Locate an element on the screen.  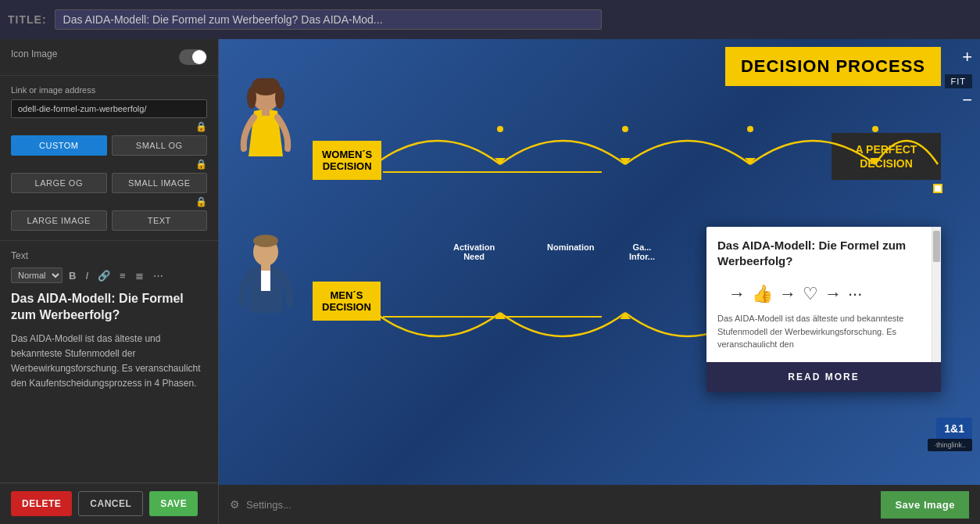
decision-process-header: DECISION PROCESS is located at coordinates (833, 66).